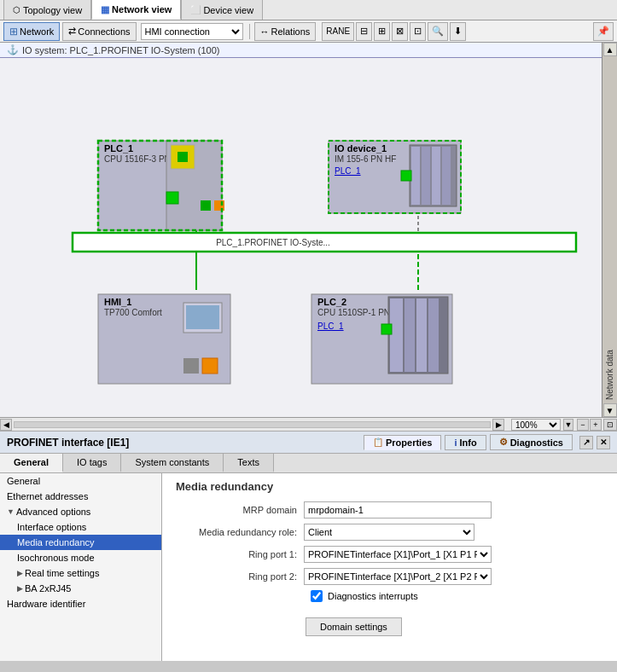 The width and height of the screenshot is (617, 672). Describe the element at coordinates (285, 32) in the screenshot. I see `relations-button: ↔ Relations` at that location.